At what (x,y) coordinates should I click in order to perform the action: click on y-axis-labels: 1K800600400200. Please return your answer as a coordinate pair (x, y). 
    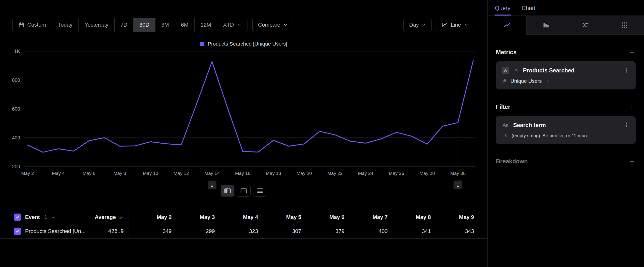
    Looking at the image, I should click on (16, 109).